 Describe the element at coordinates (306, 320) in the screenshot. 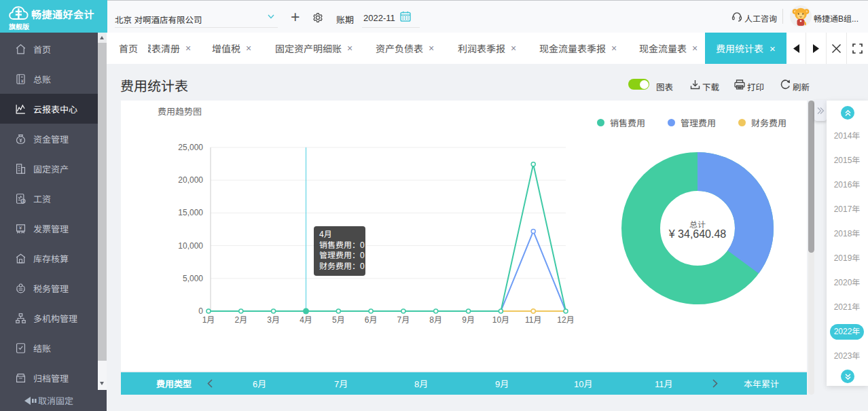

I see `svg-text: 4月` at that location.